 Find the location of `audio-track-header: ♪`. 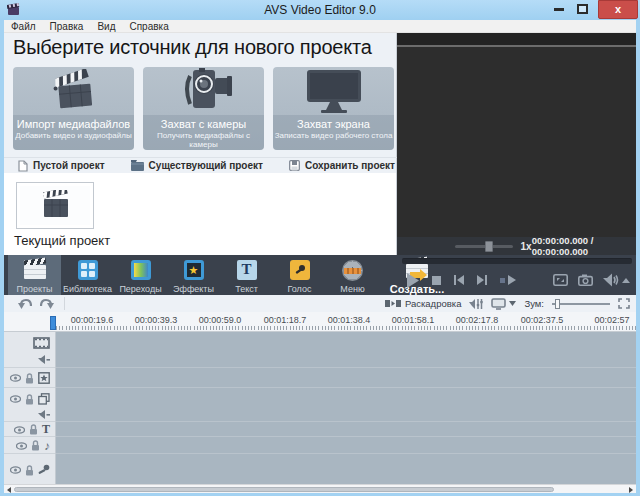

audio-track-header: ♪ is located at coordinates (30, 446).